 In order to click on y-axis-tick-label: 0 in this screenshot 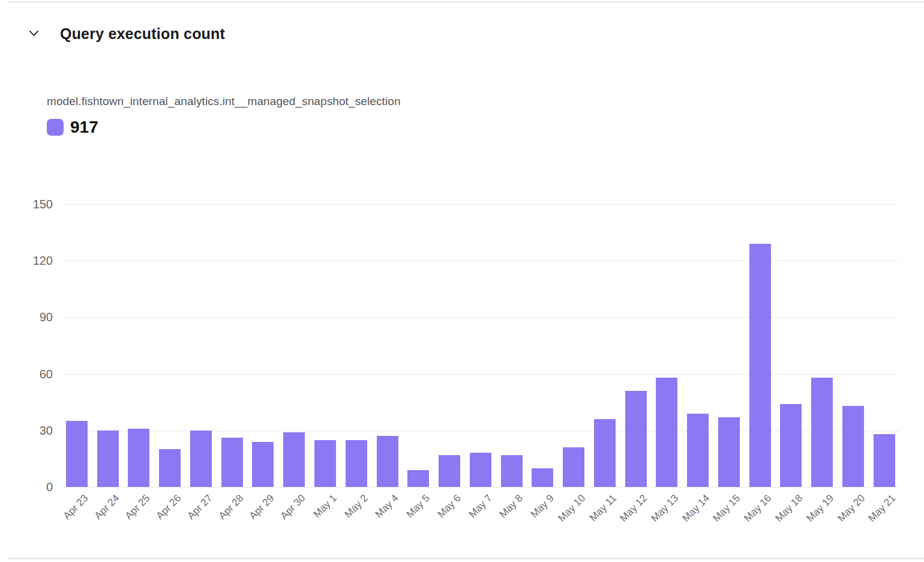, I will do `click(35, 488)`.